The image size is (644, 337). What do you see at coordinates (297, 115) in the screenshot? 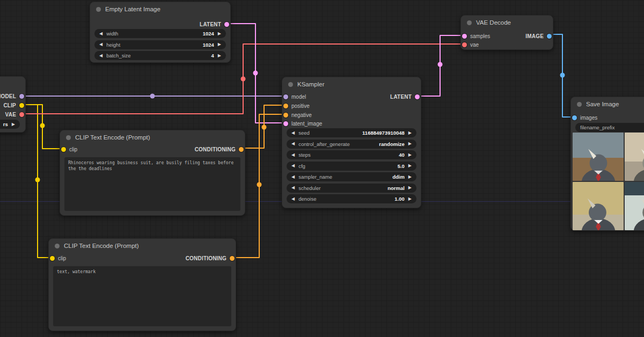
I see `input-port-negative: negative` at bounding box center [297, 115].